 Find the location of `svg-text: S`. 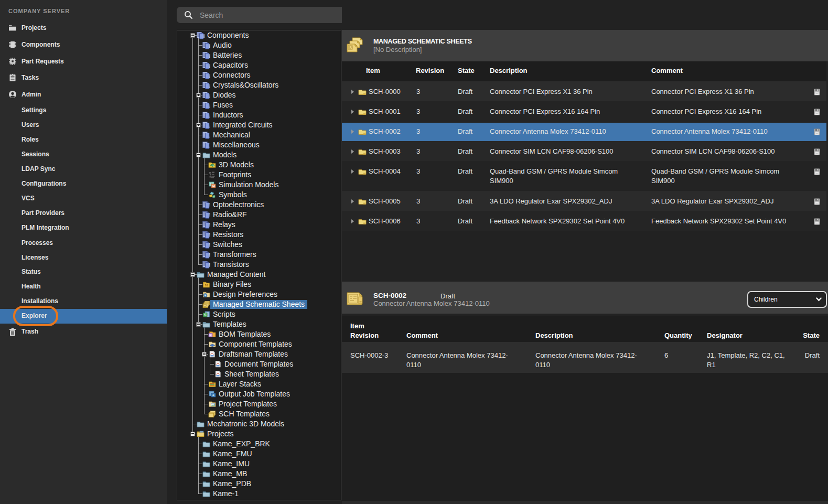

svg-text: S is located at coordinates (206, 315).